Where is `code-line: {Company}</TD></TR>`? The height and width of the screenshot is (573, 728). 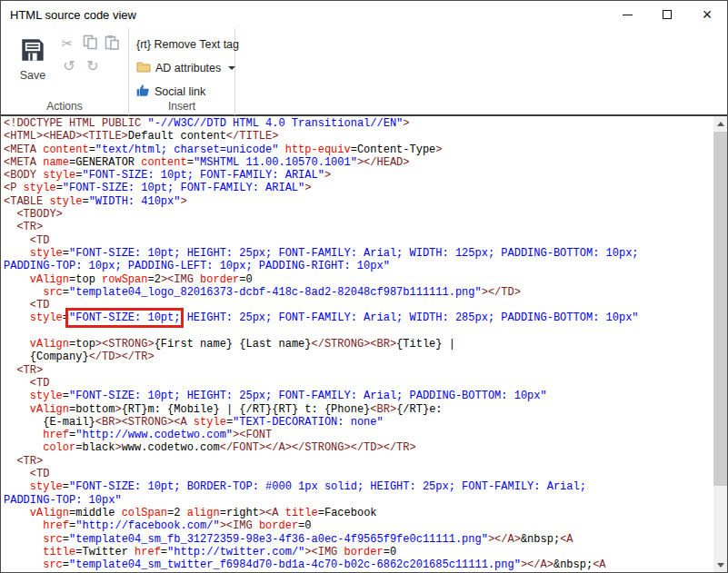 code-line: {Company}</TD></TR> is located at coordinates (358, 357).